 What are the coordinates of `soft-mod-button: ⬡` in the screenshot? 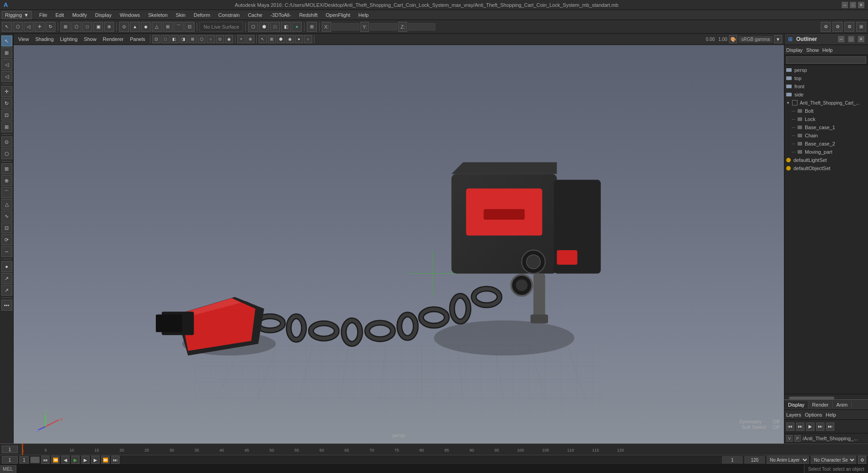 It's located at (76, 27).